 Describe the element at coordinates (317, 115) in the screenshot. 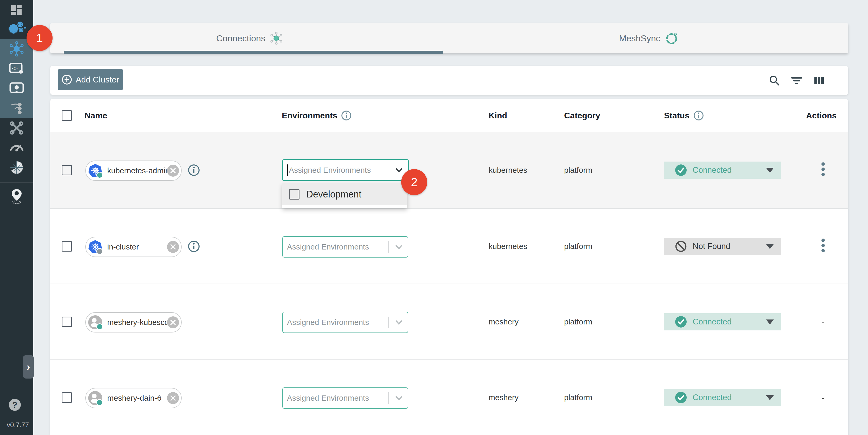

I see `column-environments: Environments` at that location.